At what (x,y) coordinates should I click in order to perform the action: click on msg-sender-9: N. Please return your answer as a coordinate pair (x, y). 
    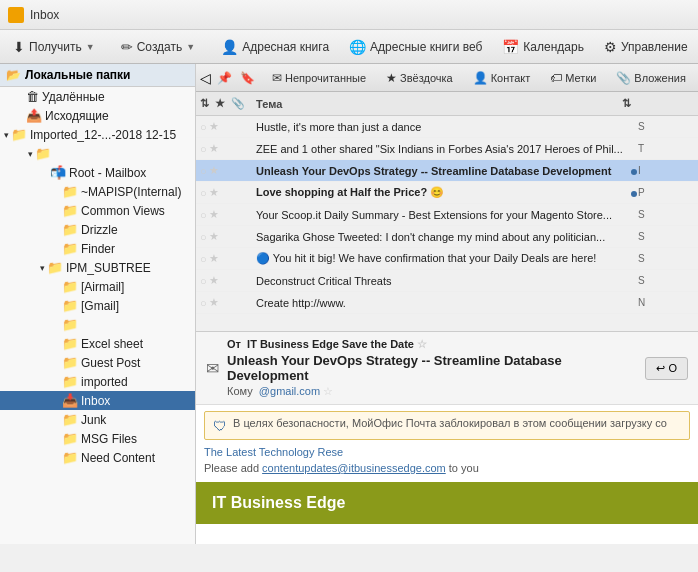
    Looking at the image, I should click on (668, 302).